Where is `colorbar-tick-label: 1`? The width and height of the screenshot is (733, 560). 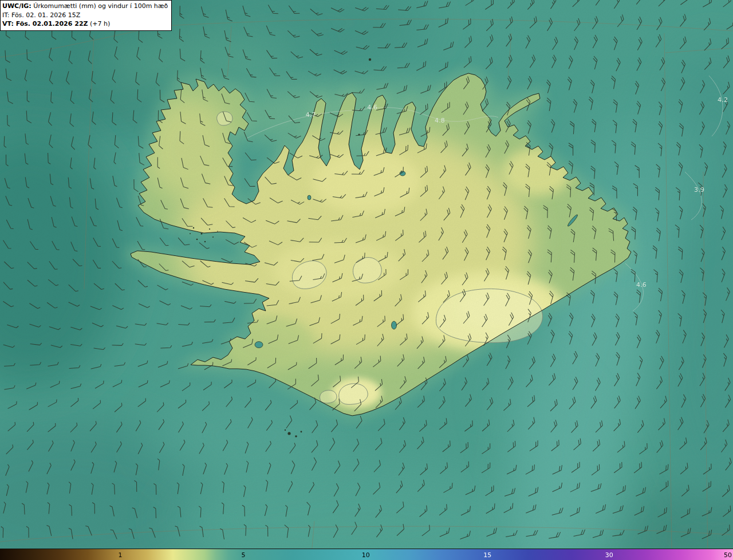 colorbar-tick-label: 1 is located at coordinates (120, 554).